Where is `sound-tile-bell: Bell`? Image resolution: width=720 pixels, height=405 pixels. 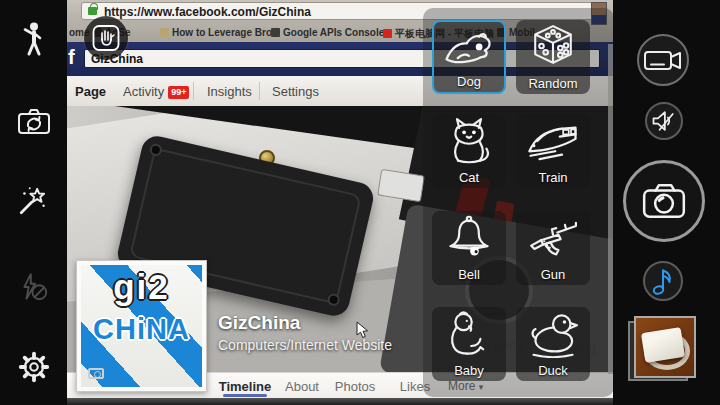
sound-tile-bell: Bell is located at coordinates (469, 248).